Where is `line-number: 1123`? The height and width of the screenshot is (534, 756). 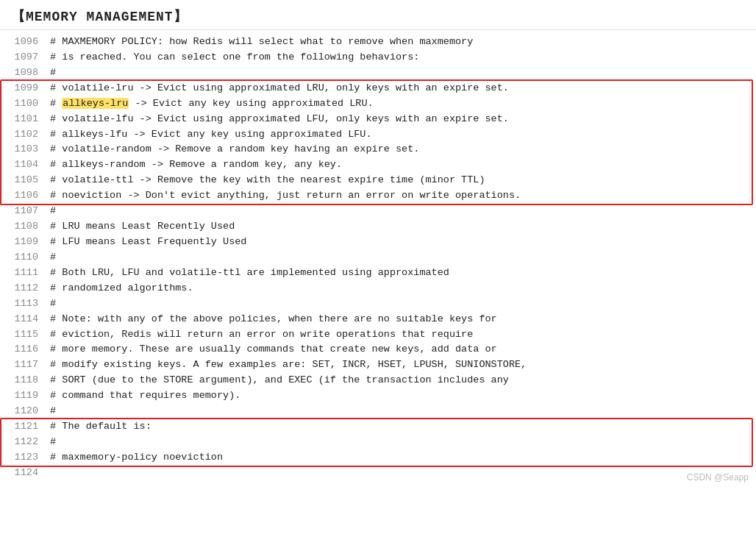 line-number: 1123 is located at coordinates (23, 458).